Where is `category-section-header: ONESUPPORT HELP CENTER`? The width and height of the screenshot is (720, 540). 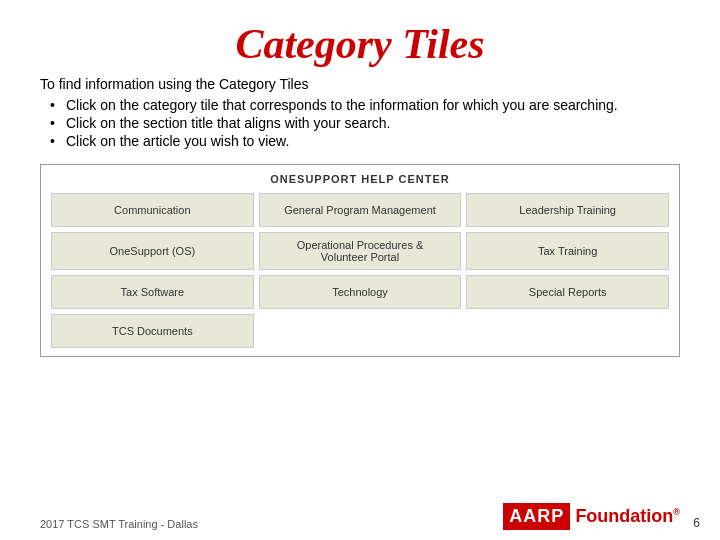 category-section-header: ONESUPPORT HELP CENTER is located at coordinates (360, 179).